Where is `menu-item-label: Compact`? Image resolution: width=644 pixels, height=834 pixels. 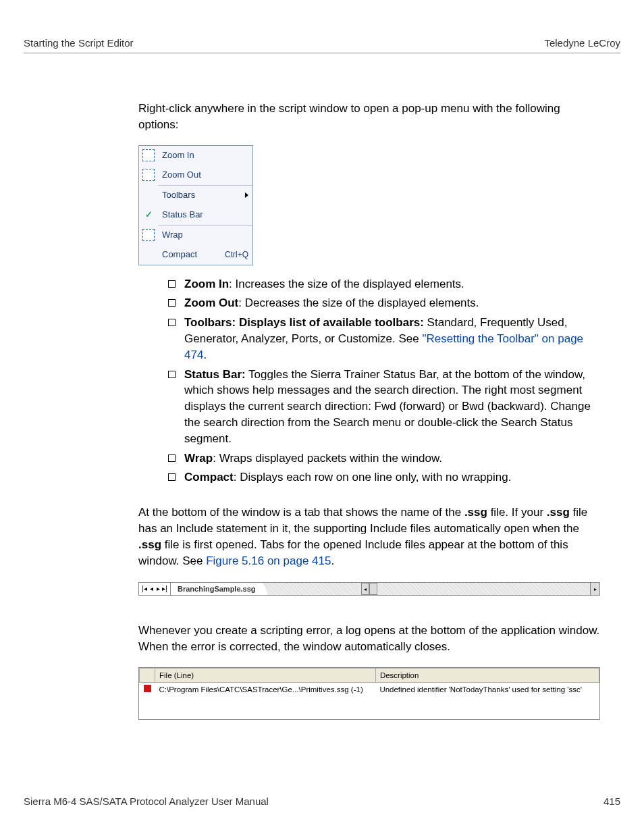 menu-item-label: Compact is located at coordinates (192, 255).